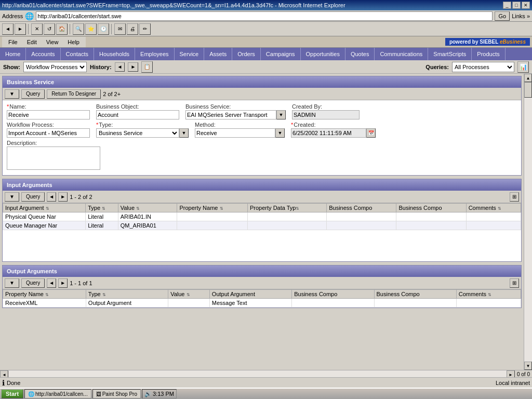  Describe the element at coordinates (138, 133) in the screenshot. I see `type-select: Business Service` at that location.